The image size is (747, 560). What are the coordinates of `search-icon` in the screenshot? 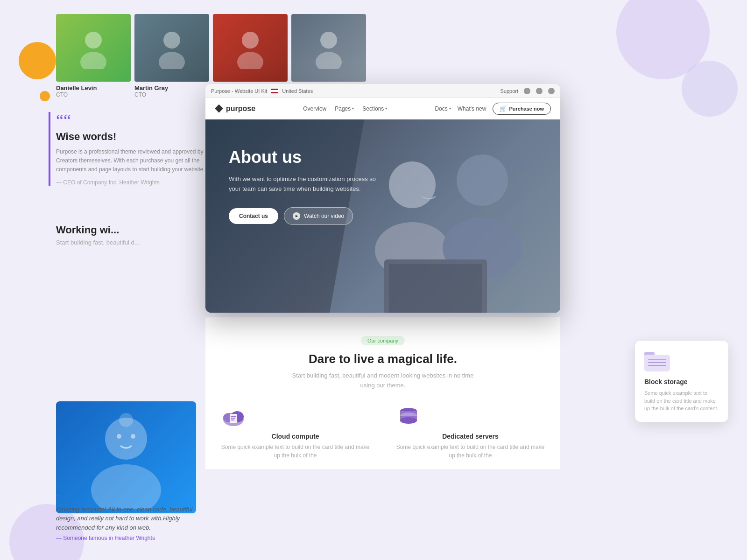 It's located at (527, 91).